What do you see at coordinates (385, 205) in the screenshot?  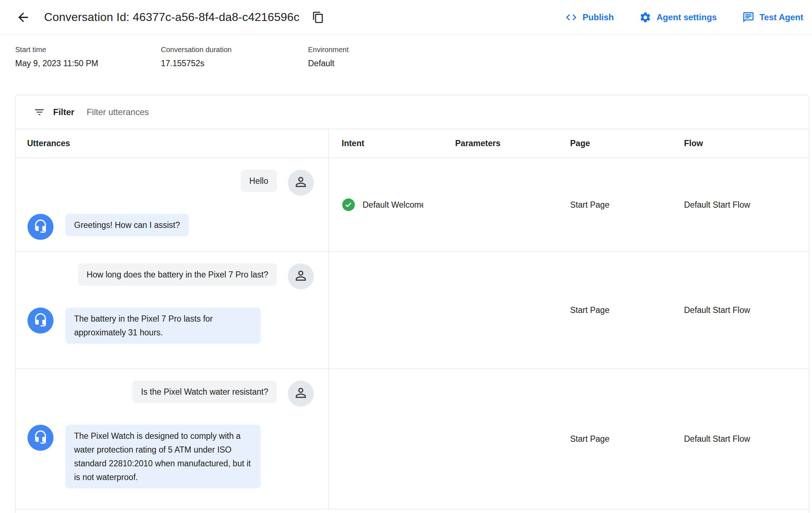 I see `intent-cell: Default Welcome` at bounding box center [385, 205].